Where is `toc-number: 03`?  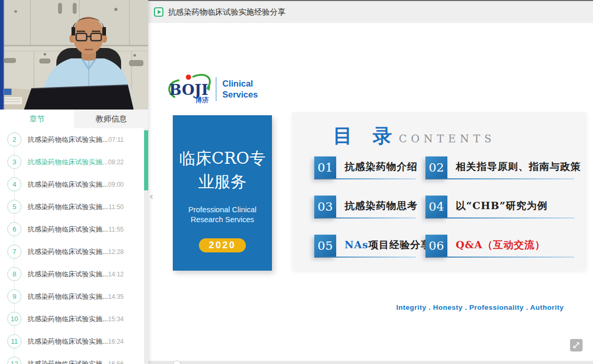 toc-number: 03 is located at coordinates (325, 207).